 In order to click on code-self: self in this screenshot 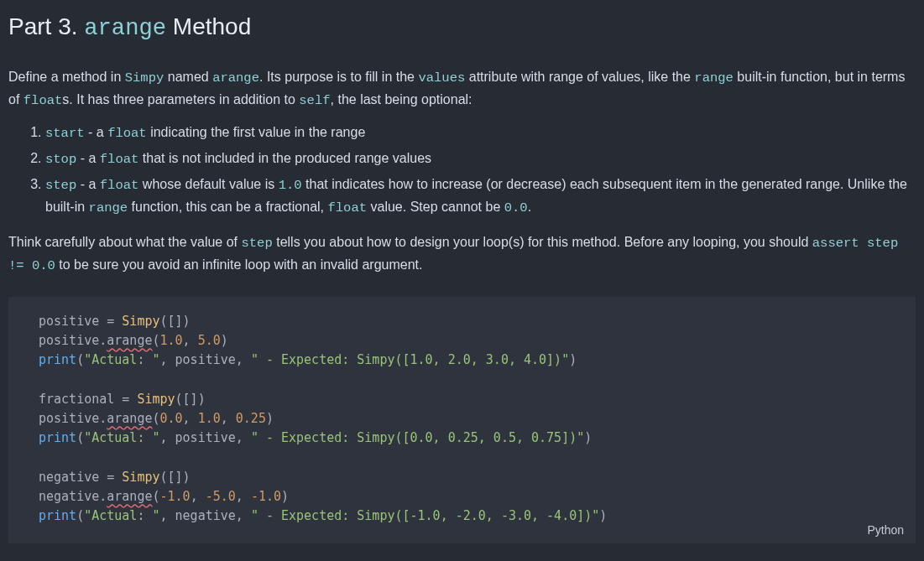, I will do `click(314, 101)`.